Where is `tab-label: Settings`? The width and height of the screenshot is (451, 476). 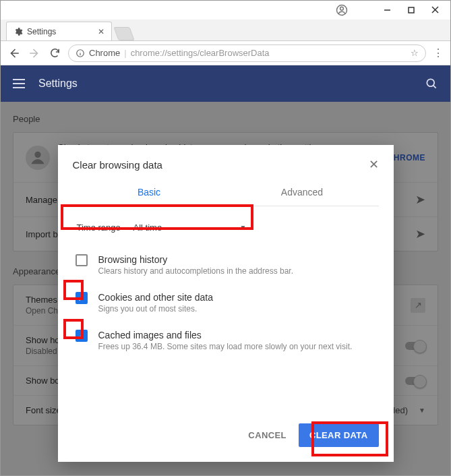
tab-label: Settings is located at coordinates (42, 32).